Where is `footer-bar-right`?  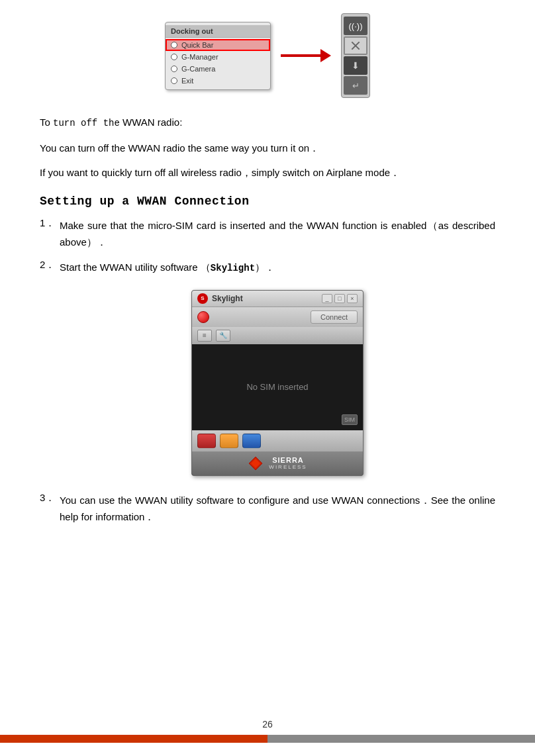 footer-bar-right is located at coordinates (401, 739).